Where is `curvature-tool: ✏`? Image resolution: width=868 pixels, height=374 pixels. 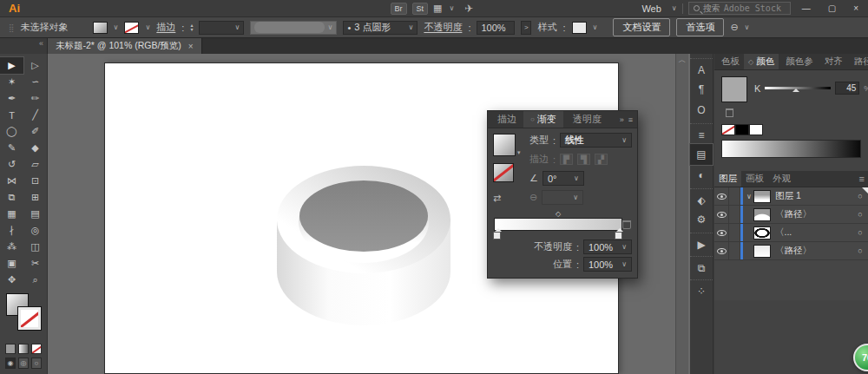 curvature-tool: ✏ is located at coordinates (35, 99).